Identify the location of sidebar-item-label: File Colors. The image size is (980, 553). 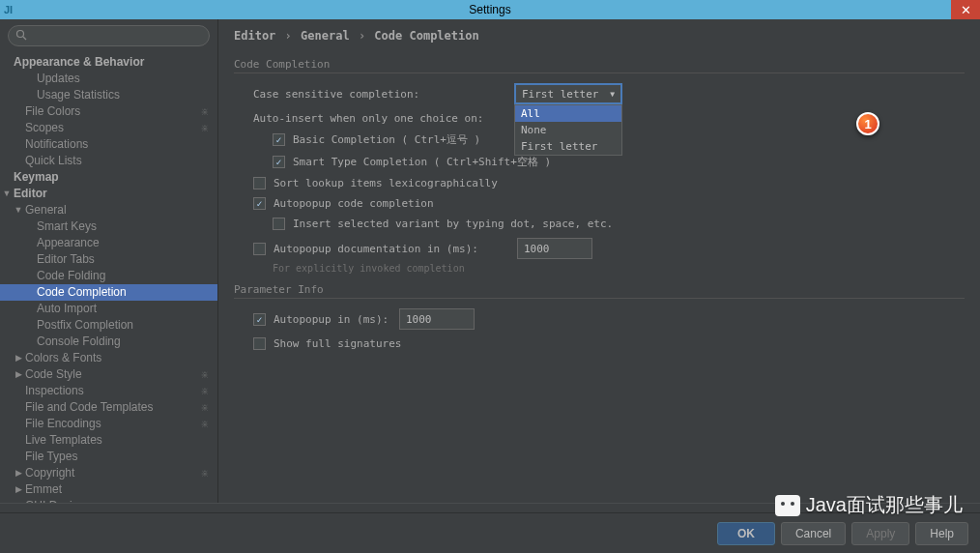
(52, 111).